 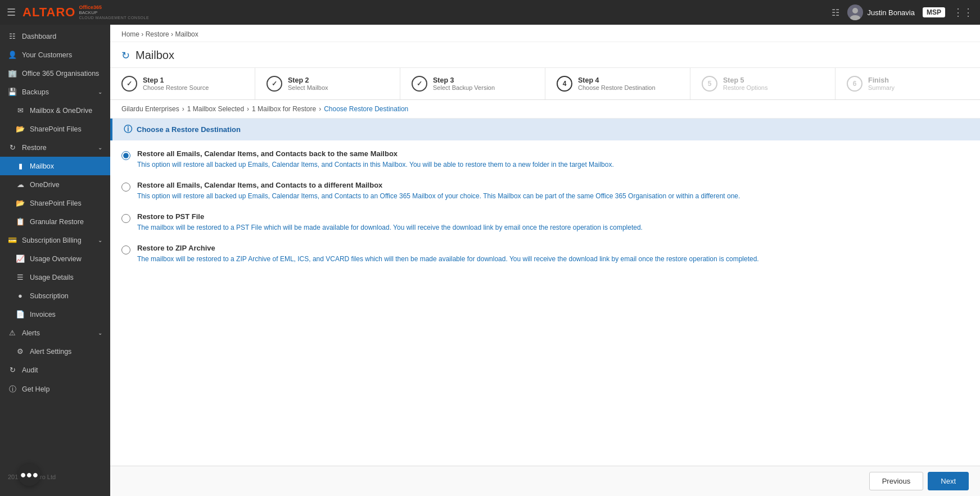 I want to click on alert-settings-icon: ⚙, so click(x=20, y=352).